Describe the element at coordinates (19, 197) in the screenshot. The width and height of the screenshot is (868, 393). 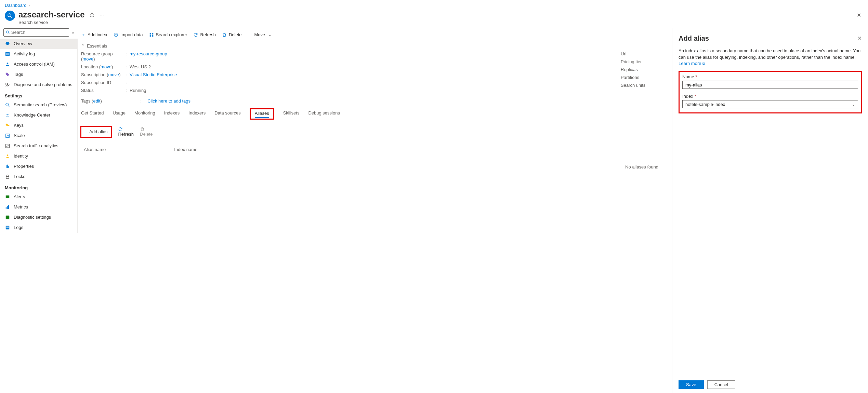
I see `nav-label: Alerts` at that location.